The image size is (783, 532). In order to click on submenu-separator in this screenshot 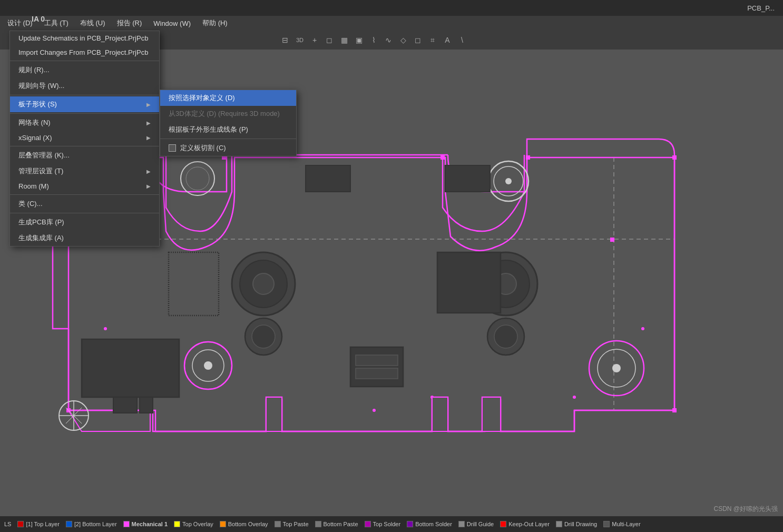, I will do `click(228, 139)`.